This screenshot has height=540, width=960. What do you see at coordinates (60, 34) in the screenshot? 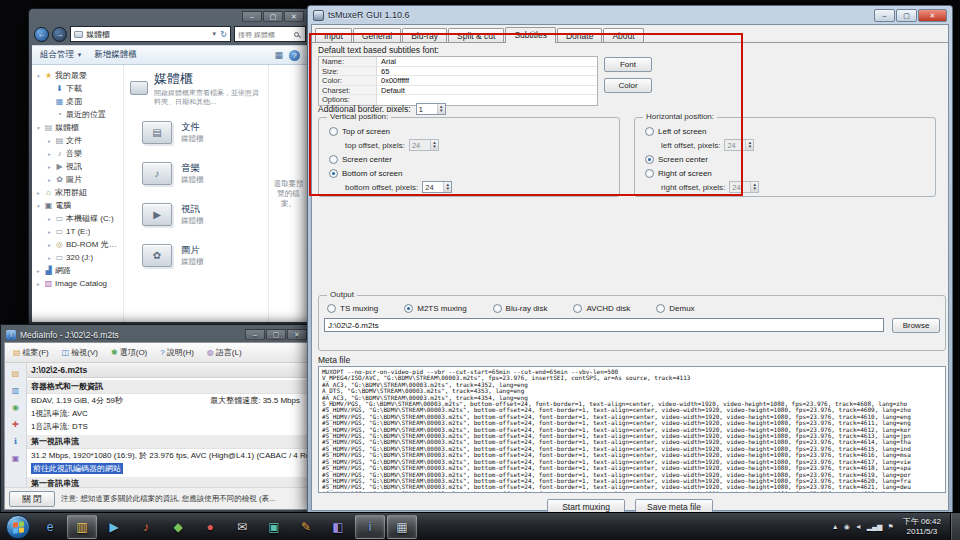
I see `forward-button: →` at bounding box center [60, 34].